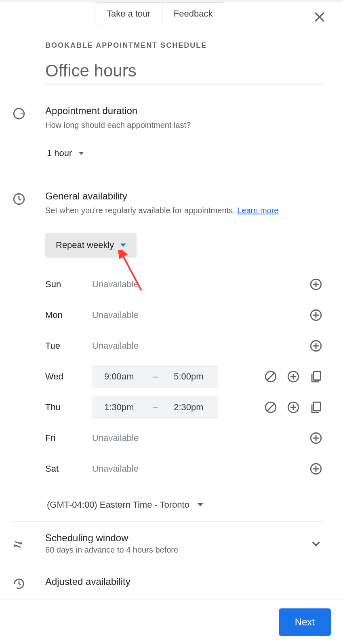 The width and height of the screenshot is (343, 644). I want to click on day-label: Fri, so click(69, 438).